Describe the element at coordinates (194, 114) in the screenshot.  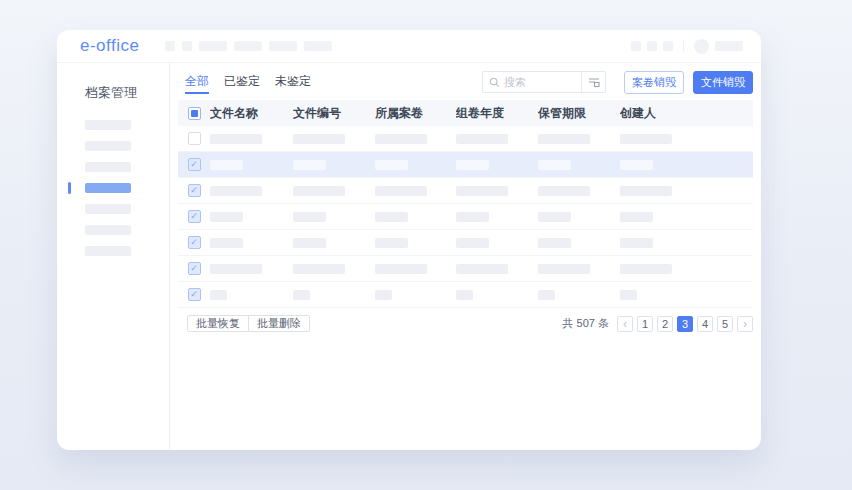
I see `select-all-checkbox` at that location.